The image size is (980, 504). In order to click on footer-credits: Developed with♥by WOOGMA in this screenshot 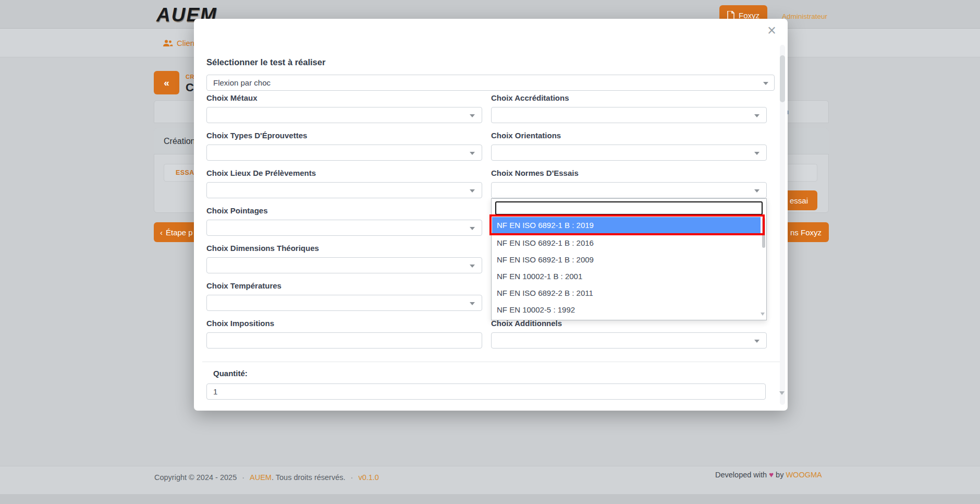, I will do `click(768, 475)`.